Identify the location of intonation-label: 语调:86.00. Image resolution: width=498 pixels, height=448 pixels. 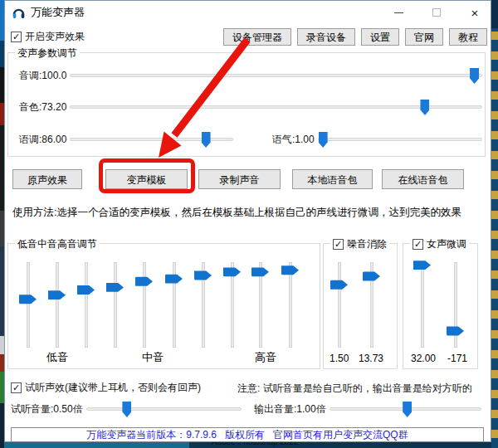
(43, 139).